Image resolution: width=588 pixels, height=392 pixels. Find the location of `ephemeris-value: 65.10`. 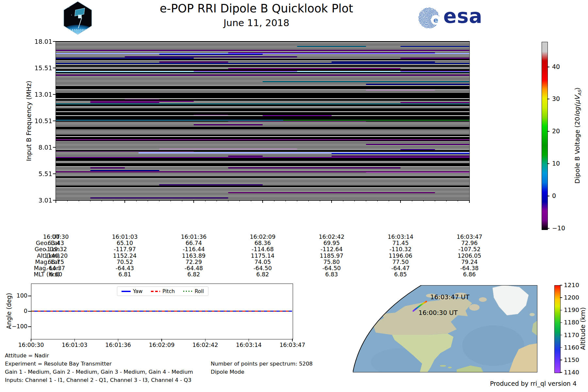

ephemeris-value: 65.10 is located at coordinates (125, 243).